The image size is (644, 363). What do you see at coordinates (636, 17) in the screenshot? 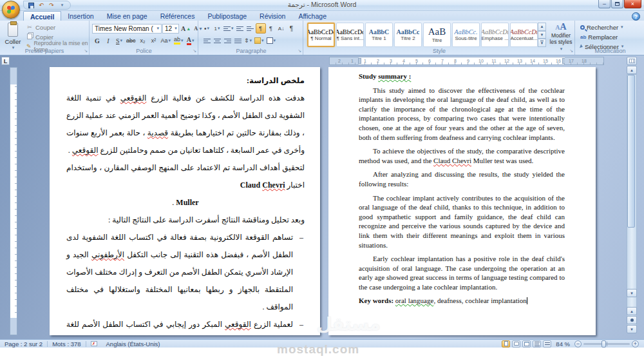
I see `help-button: ?` at bounding box center [636, 17].